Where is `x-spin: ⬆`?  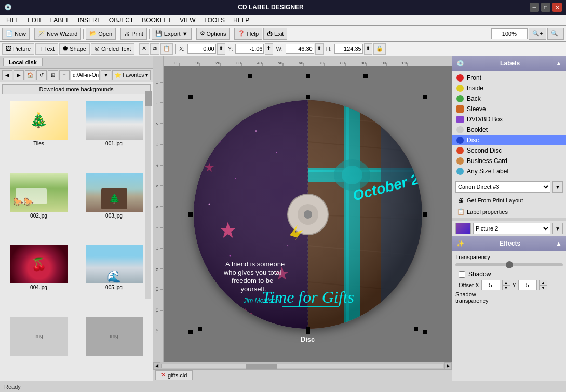 x-spin: ⬆ is located at coordinates (221, 49).